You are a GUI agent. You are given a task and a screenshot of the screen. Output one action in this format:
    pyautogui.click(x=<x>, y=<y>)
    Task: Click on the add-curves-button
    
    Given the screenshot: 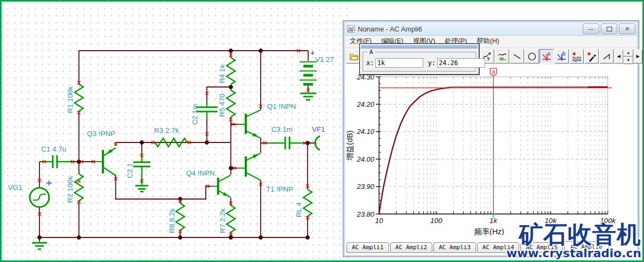 What is the action you would take?
    pyautogui.click(x=577, y=57)
    